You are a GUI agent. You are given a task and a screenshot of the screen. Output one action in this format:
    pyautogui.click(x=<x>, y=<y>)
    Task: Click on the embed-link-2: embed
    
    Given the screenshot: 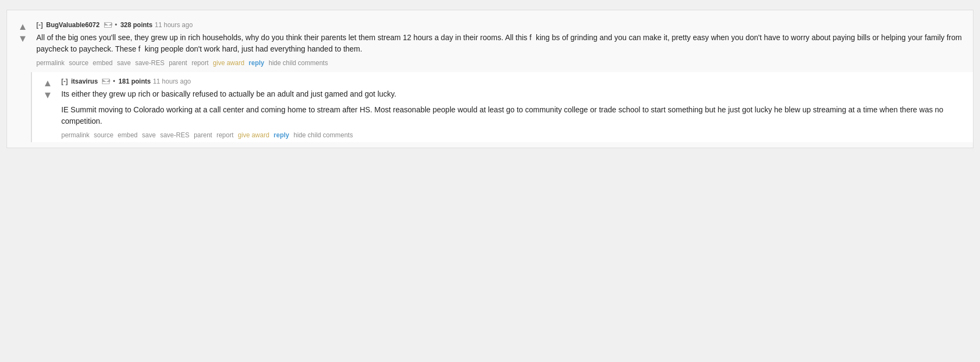 What is the action you would take?
    pyautogui.click(x=128, y=135)
    